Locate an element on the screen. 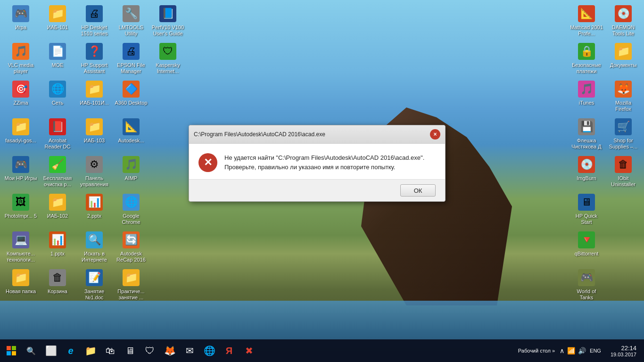 The height and width of the screenshot is (362, 644). taskbar-search-button: 🔍 is located at coordinates (31, 351).